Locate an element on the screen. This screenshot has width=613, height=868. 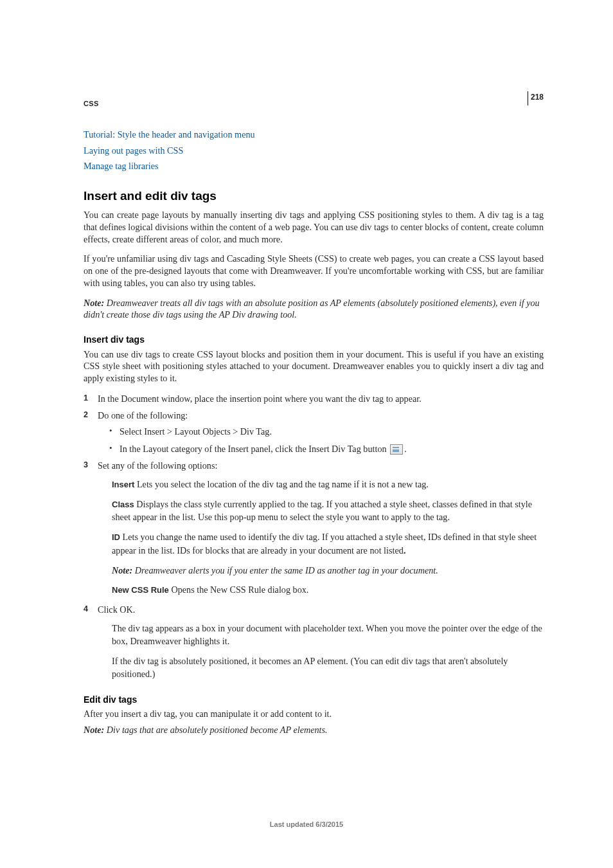
step-text: Set any of the following options: is located at coordinates (157, 466).